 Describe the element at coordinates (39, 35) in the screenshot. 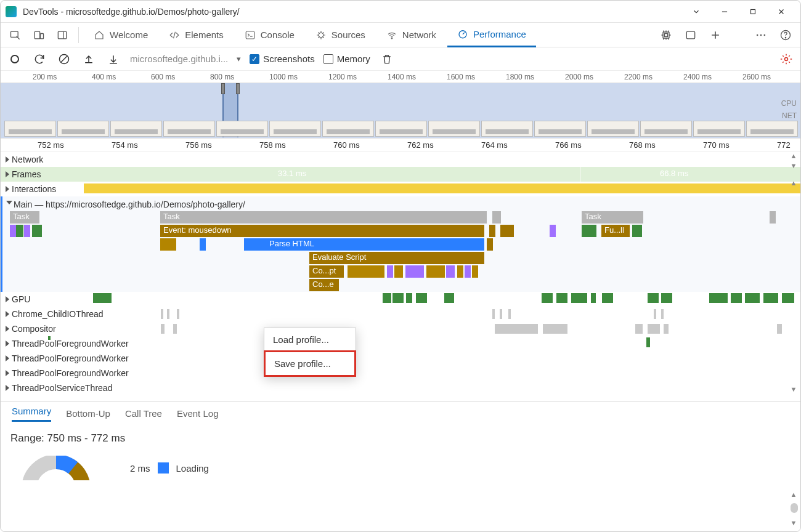

I see `device-icon` at that location.